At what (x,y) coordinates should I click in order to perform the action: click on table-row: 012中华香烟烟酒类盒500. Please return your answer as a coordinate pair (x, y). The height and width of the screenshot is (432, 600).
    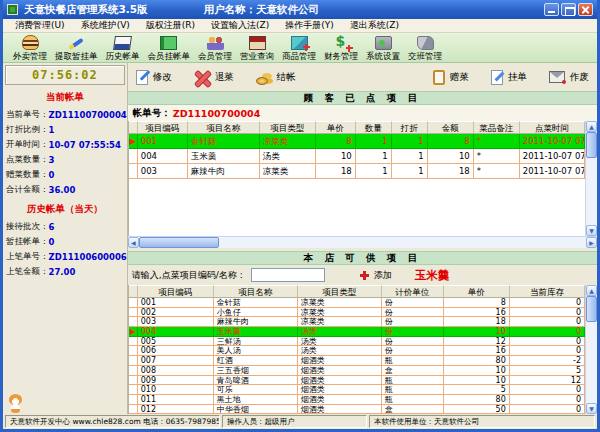
    Looking at the image, I should click on (357, 410).